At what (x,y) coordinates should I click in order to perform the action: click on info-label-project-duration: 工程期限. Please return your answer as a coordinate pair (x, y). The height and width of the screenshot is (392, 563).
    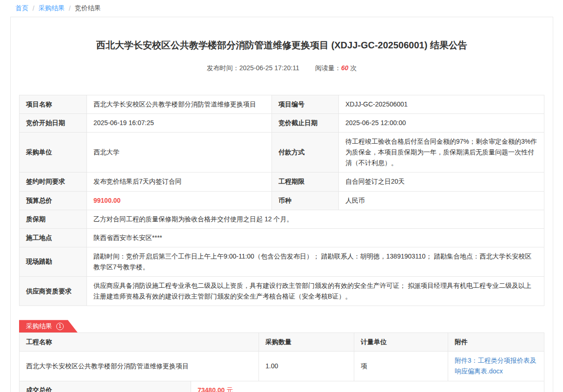
    Looking at the image, I should click on (305, 182).